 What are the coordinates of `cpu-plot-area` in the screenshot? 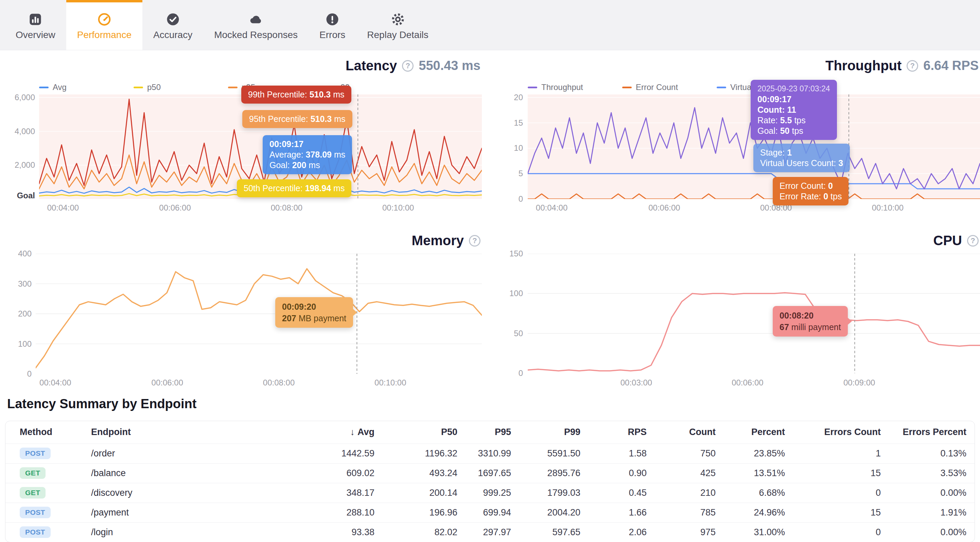 It's located at (754, 313).